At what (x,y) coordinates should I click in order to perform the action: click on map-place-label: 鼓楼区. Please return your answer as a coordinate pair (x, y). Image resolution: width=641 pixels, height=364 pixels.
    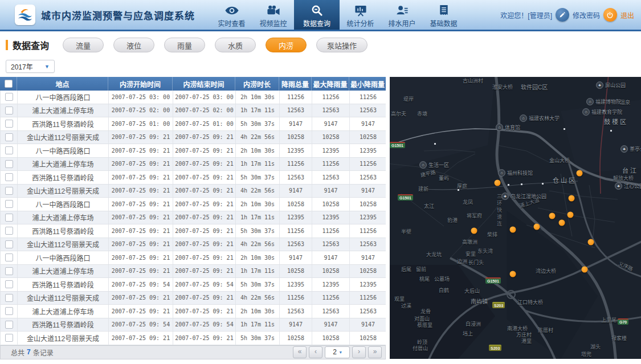
    Looking at the image, I should click on (616, 121).